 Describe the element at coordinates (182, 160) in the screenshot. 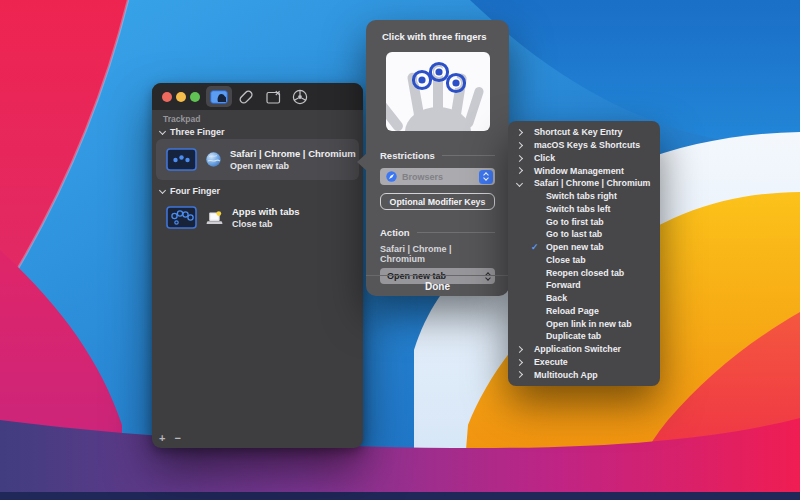

I see `three-finger-gesture-icon` at that location.